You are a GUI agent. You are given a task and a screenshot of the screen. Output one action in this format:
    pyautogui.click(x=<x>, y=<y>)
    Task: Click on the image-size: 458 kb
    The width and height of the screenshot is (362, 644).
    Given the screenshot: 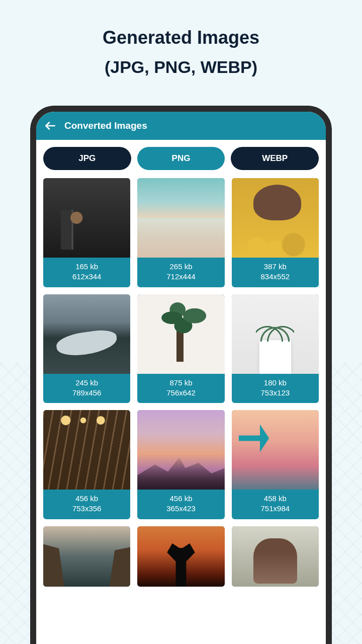 What is the action you would take?
    pyautogui.click(x=276, y=499)
    